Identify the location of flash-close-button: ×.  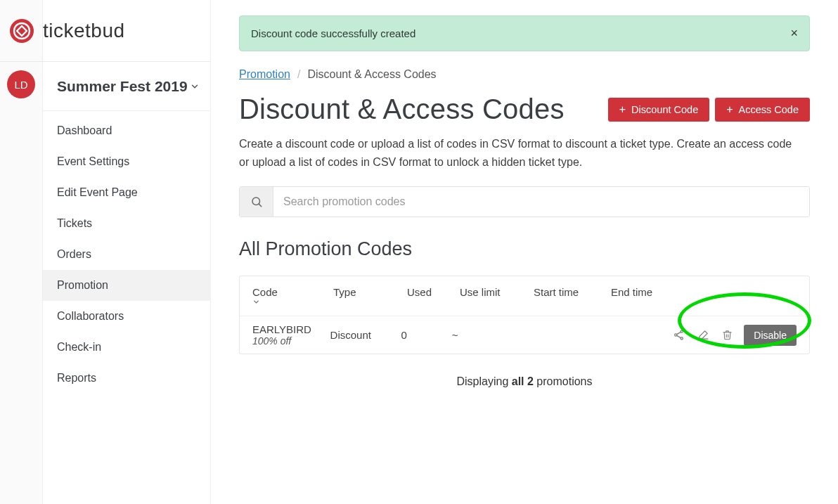
(794, 34).